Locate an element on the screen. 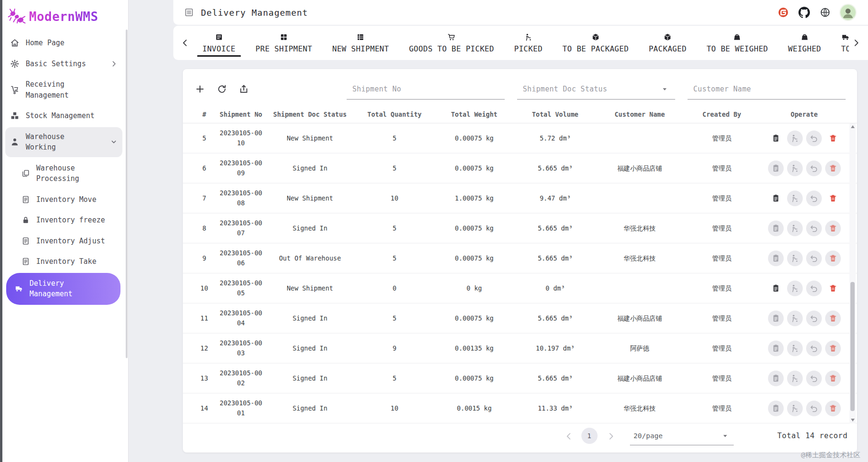 This screenshot has height=462, width=868. customer-name-field is located at coordinates (767, 89).